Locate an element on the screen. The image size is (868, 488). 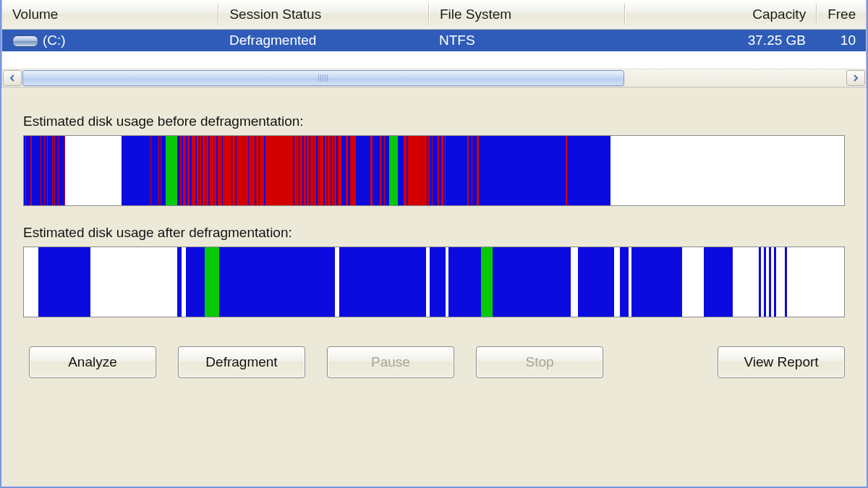
table-row: (C:) Defragmented NTFS 37.25 GB 10 is located at coordinates (434, 40).